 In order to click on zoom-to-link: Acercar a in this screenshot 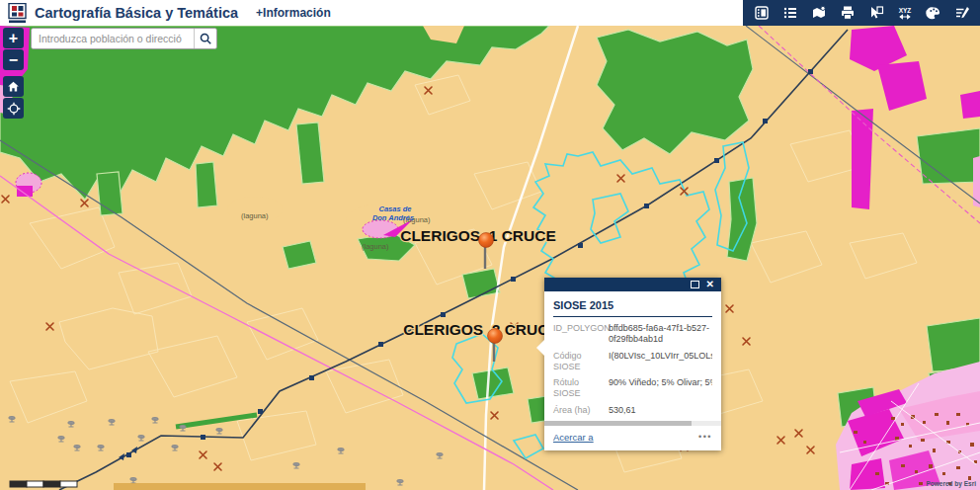, I will do `click(573, 437)`.